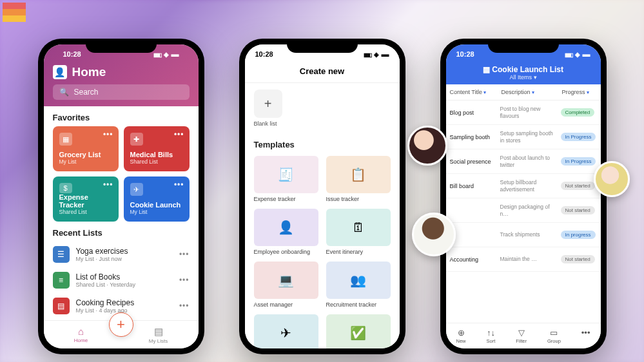 The height and width of the screenshot is (362, 644). I want to click on column-headers: Content Title▾ Description▾ Progress▾, so click(523, 93).